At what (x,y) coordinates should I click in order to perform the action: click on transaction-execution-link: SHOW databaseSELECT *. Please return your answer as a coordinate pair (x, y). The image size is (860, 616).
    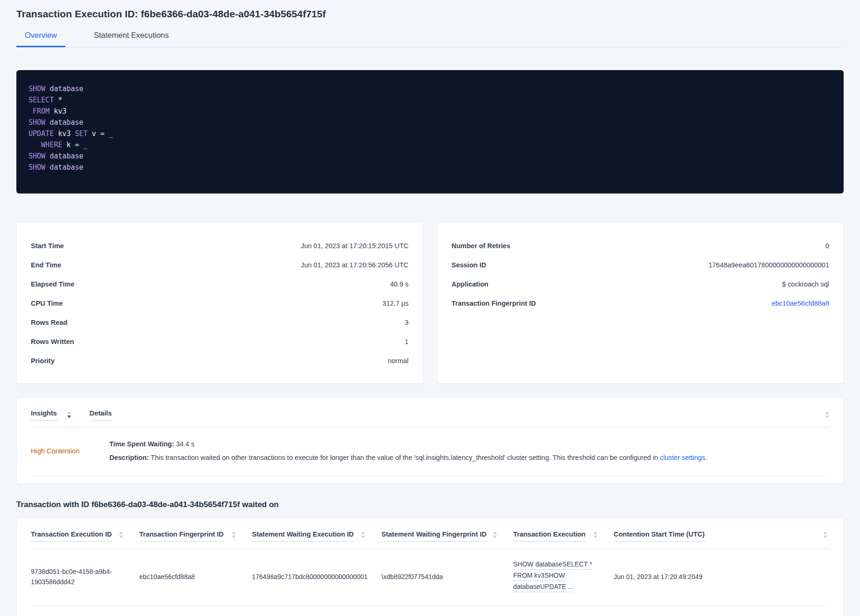
    Looking at the image, I should click on (552, 565).